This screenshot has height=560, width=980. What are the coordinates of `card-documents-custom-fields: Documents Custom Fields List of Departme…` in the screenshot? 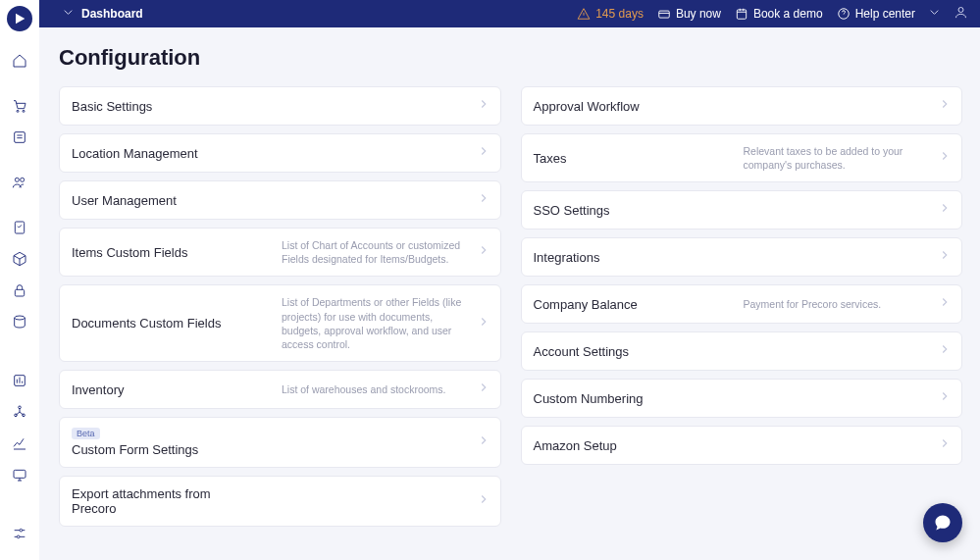 It's located at (281, 324).